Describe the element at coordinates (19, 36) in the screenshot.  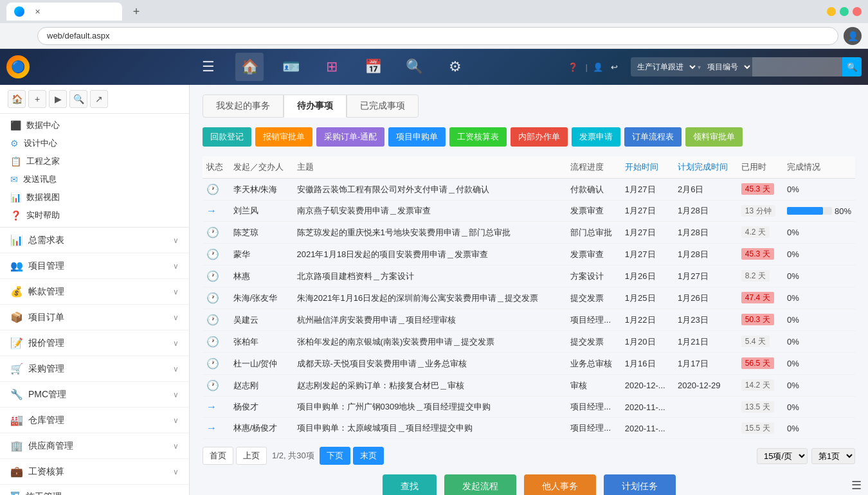
I see `forward-button` at that location.